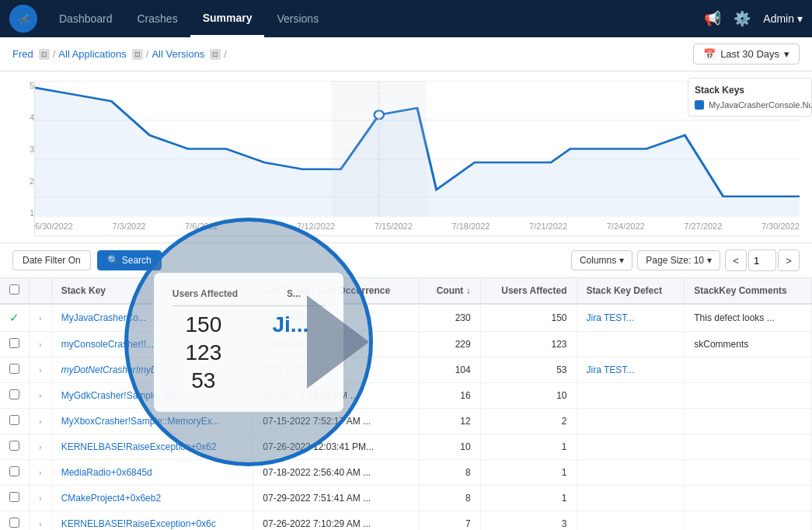 This screenshot has height=530, width=812. Describe the element at coordinates (111, 498) in the screenshot. I see `stack-key-link-7: CMakeProject4+0x6eb2` at that location.